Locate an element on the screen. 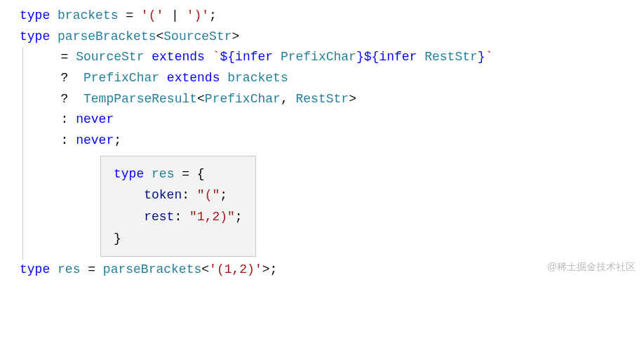  code-line-2: type parseBrackets<SourceStr> is located at coordinates (332, 37).